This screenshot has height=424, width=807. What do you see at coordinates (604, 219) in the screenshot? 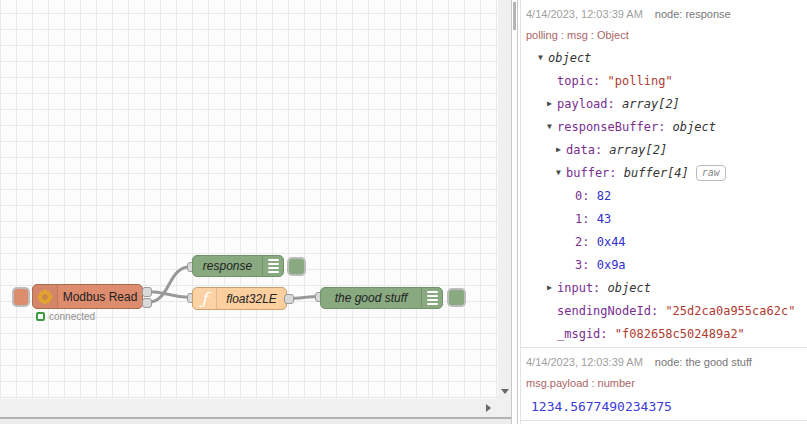
I see `object-value: 43` at bounding box center [604, 219].